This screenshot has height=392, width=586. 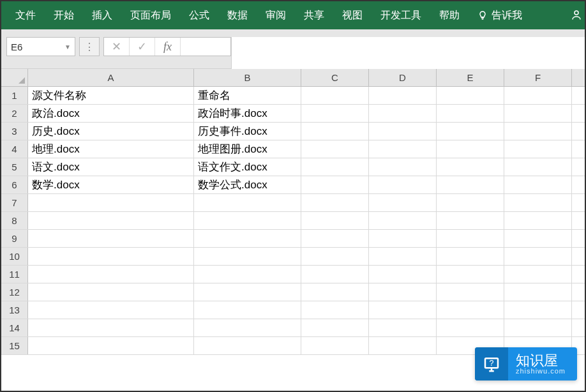 I want to click on expand-button: ⋮, so click(x=89, y=47).